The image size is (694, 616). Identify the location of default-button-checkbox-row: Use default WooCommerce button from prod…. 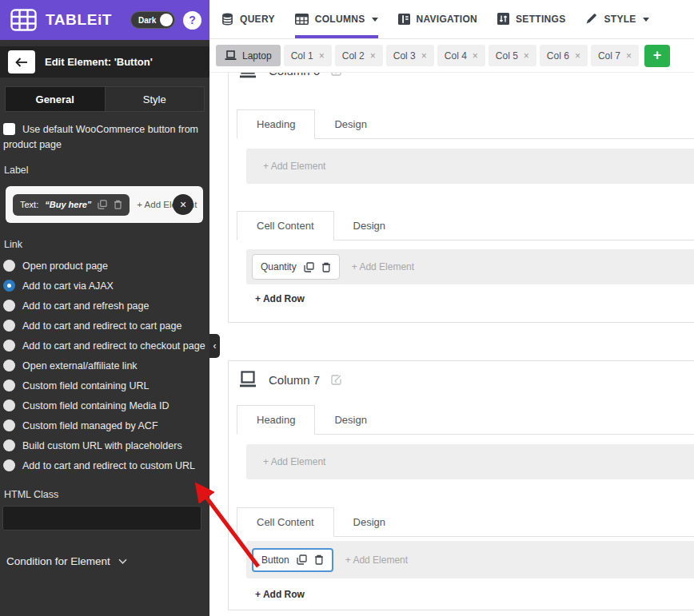
(104, 137).